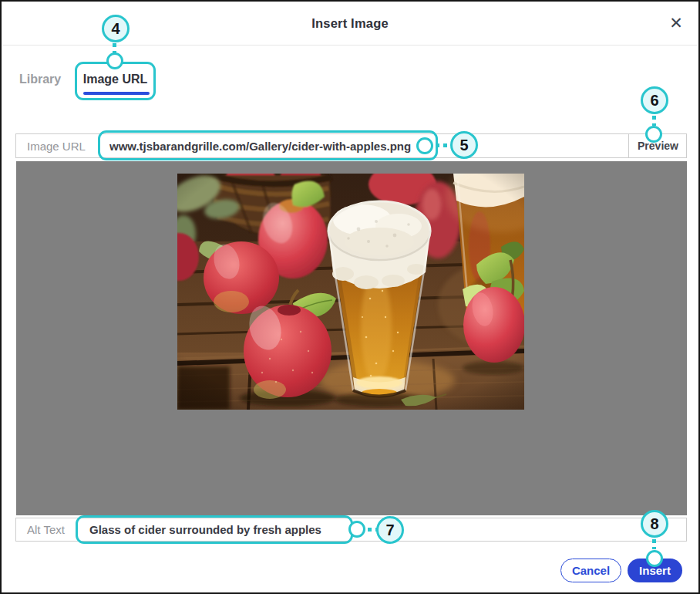  I want to click on tab-image-url: Image URL, so click(116, 79).